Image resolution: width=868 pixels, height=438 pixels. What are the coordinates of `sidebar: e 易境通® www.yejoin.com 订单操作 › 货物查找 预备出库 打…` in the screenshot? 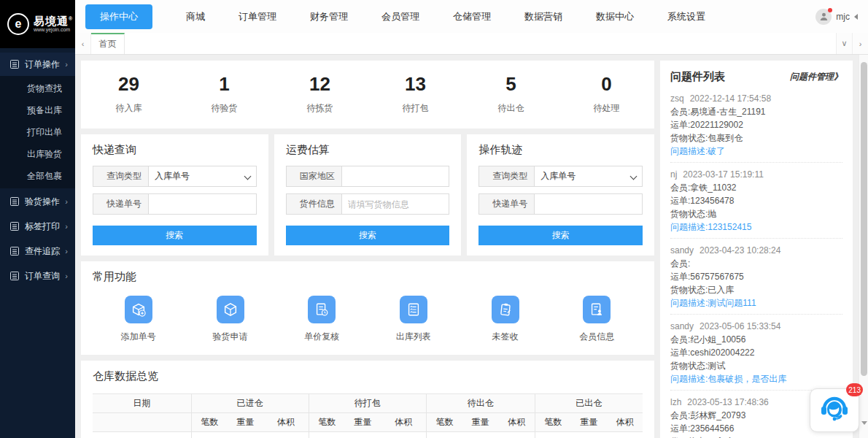 It's located at (38, 219).